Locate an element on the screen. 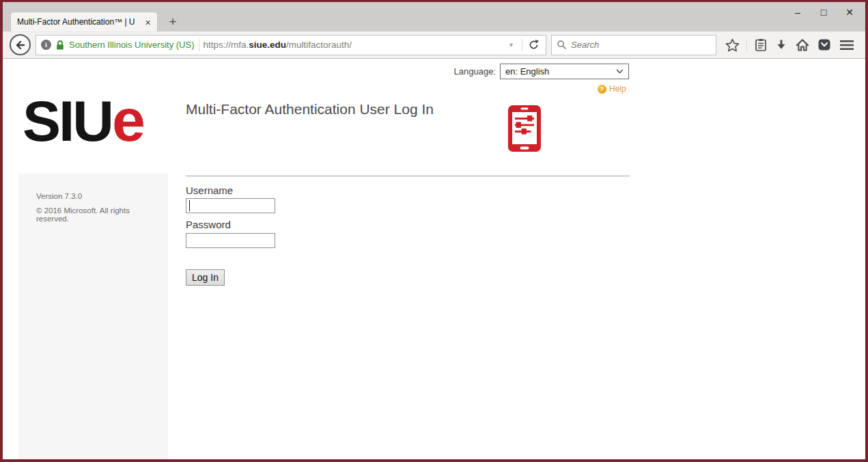  download-icon is located at coordinates (781, 45).